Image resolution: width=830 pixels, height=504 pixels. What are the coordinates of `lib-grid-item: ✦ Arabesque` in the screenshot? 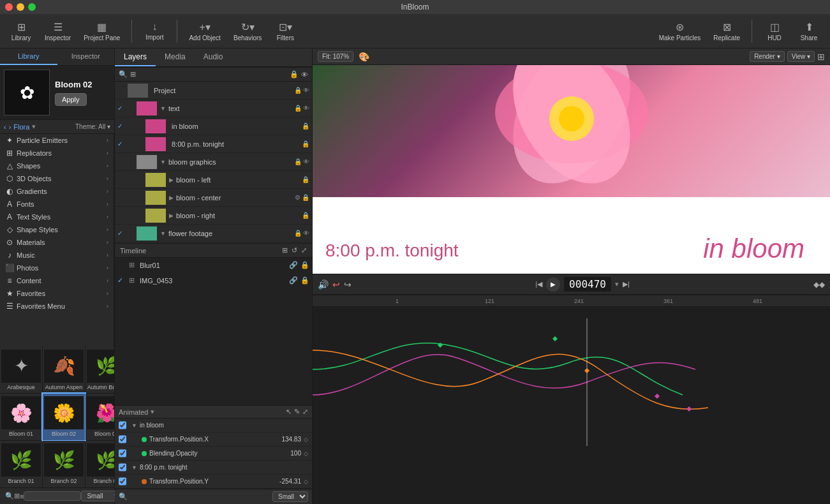 It's located at (21, 370).